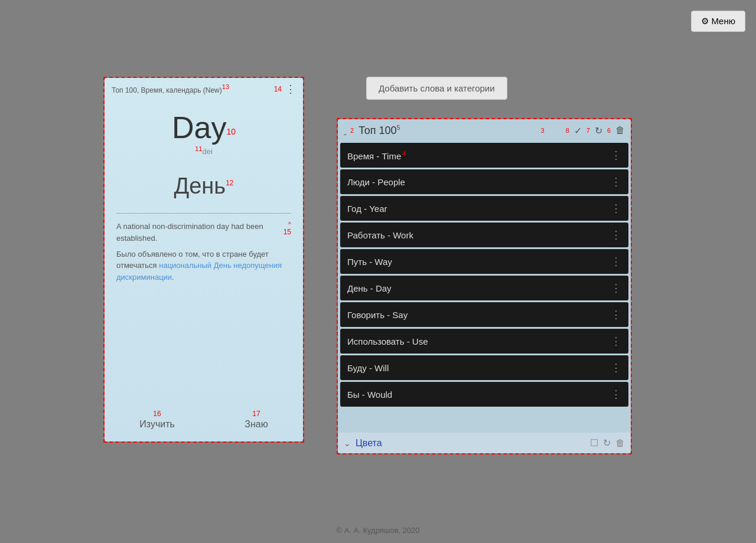 The height and width of the screenshot is (543, 756). I want to click on num-15: 15, so click(287, 232).